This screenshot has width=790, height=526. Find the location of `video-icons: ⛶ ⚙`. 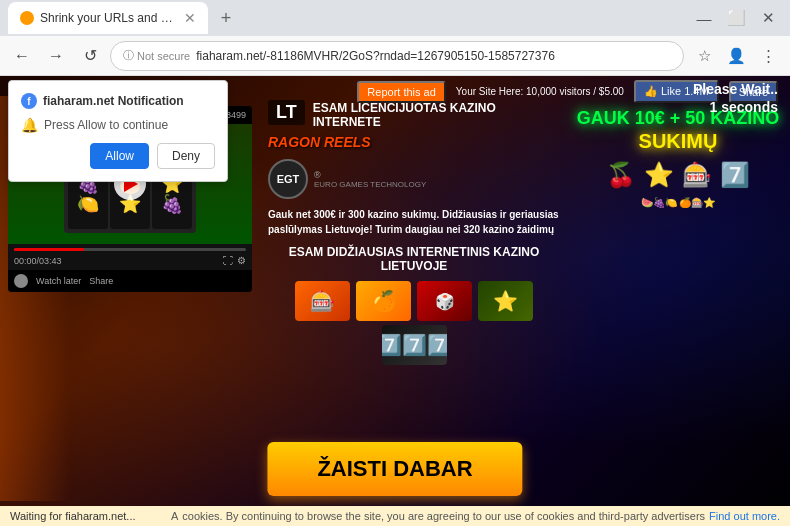

video-icons: ⛶ ⚙ is located at coordinates (234, 260).